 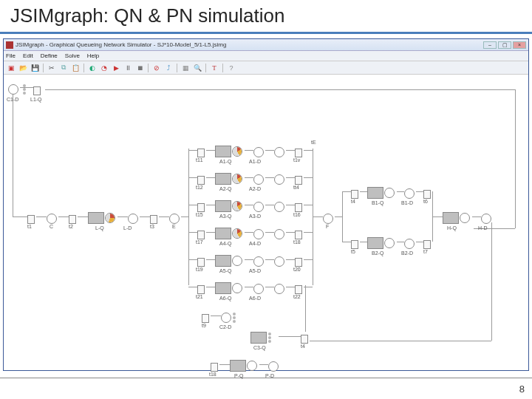 I want to click on queue-node, so click(x=37, y=90).